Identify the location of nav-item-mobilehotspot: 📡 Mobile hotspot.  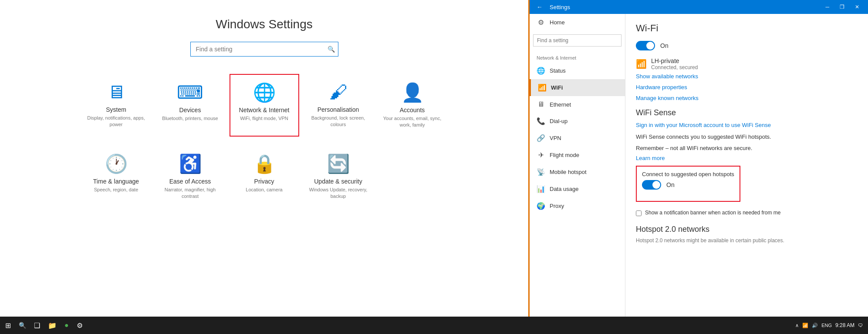
(578, 172).